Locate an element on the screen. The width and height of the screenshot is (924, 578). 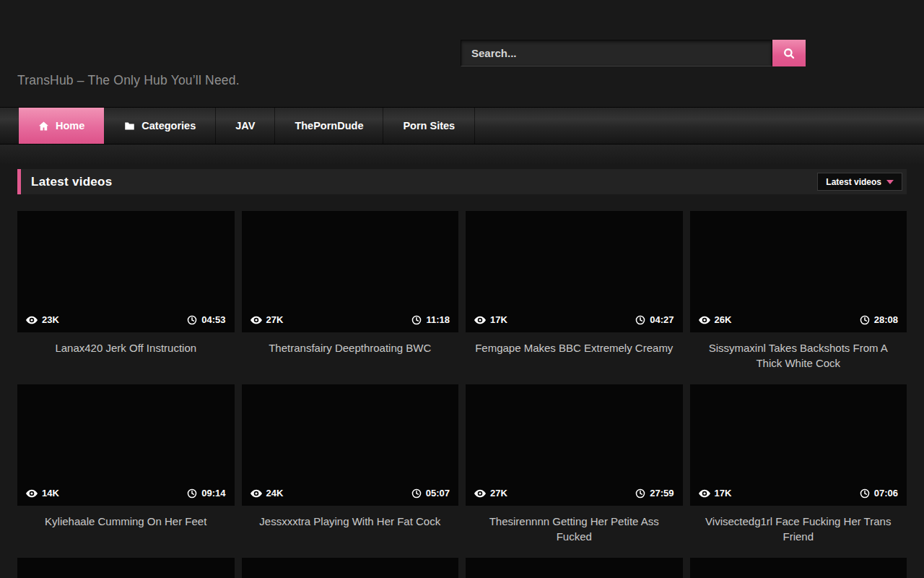
duration-stat: 27:59 is located at coordinates (654, 493).